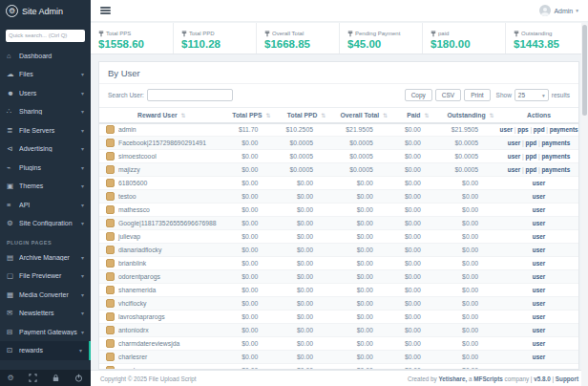 This screenshot has width=588, height=386. Describe the element at coordinates (449, 96) in the screenshot. I see `export-button: CSV` at that location.